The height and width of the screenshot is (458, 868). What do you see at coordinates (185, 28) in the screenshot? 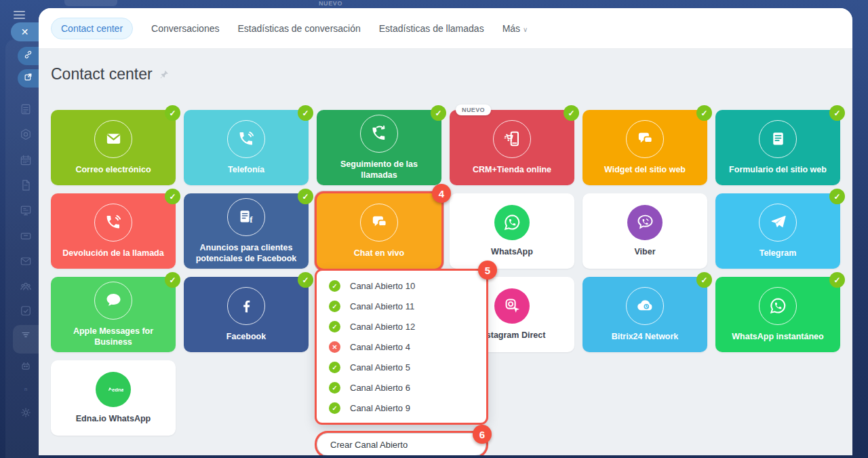
I see `tab-conversaciones: Conversaciones` at bounding box center [185, 28].